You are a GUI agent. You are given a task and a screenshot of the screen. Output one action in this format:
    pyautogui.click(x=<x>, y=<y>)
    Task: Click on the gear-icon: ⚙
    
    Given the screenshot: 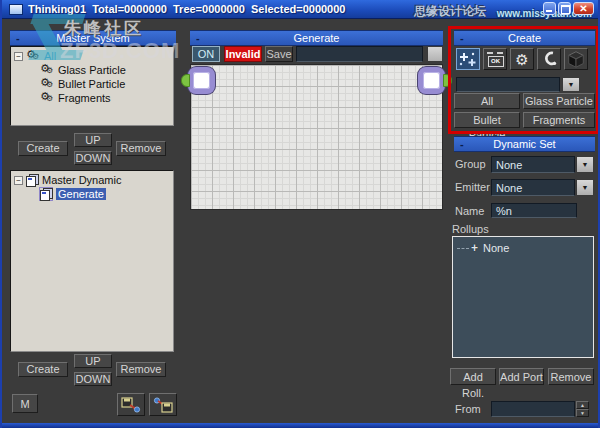 What is the action you would take?
    pyautogui.click(x=522, y=60)
    